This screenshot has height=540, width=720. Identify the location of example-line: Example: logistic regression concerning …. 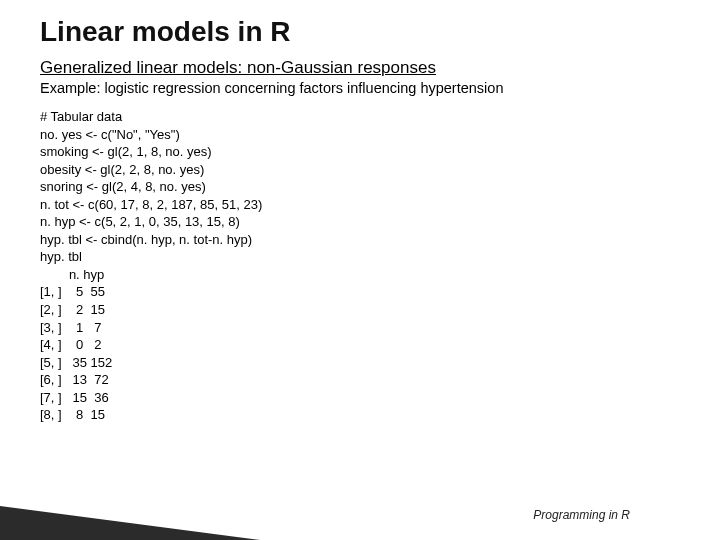
(380, 88).